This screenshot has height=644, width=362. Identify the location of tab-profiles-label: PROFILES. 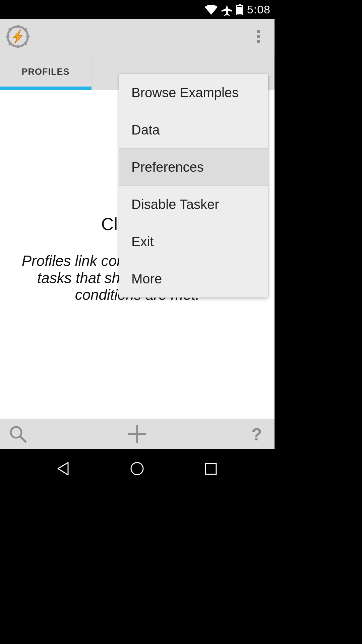
(46, 72).